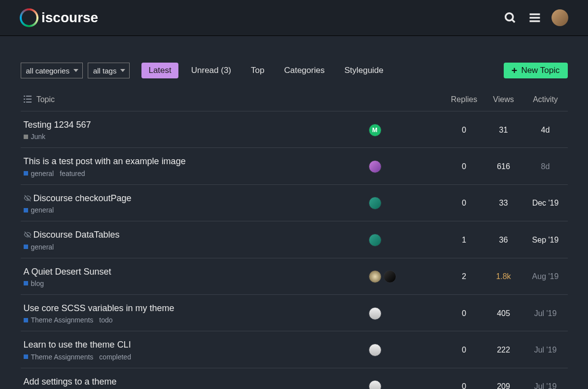  I want to click on category-badge: blog, so click(34, 283).